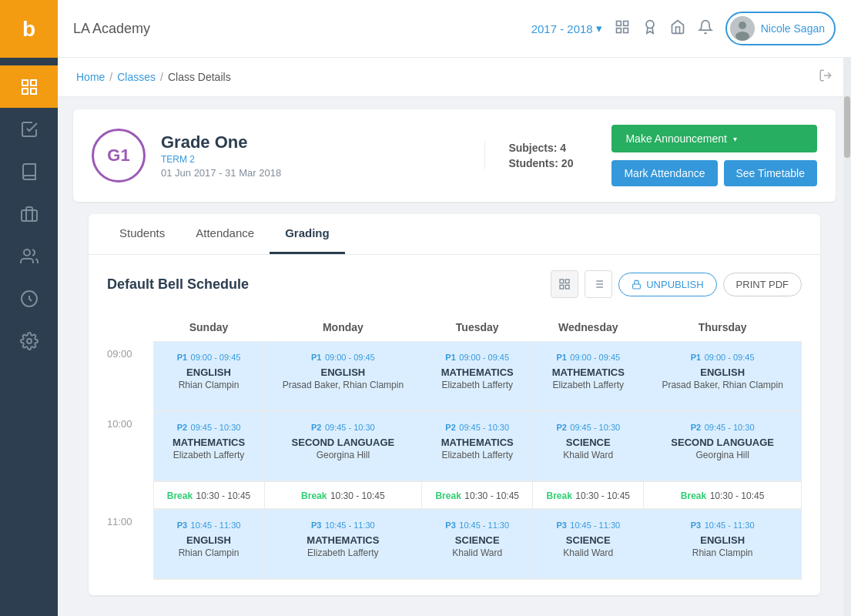 The image size is (851, 616). Describe the element at coordinates (762, 285) in the screenshot. I see `print-pdf-button: PRINT PDF` at that location.